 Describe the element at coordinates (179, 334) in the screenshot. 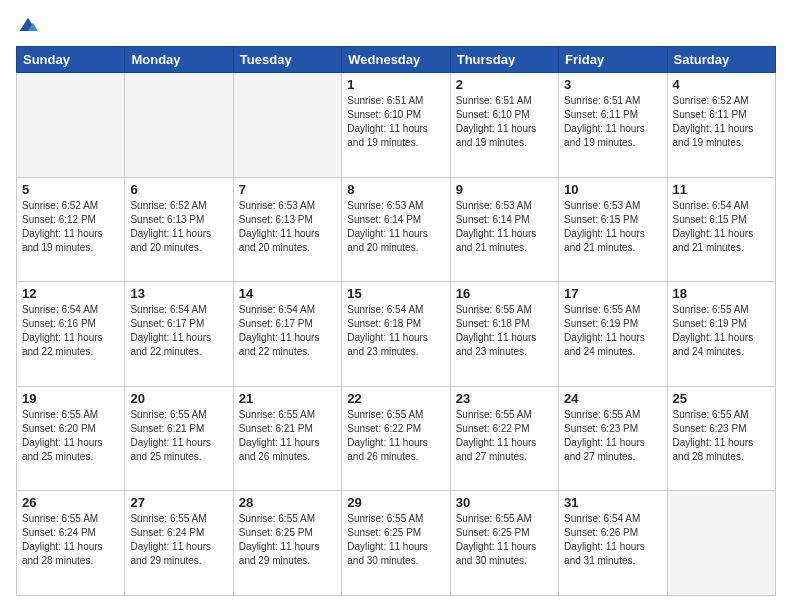

I see `calendar-cell: 13Sunrise: 6:54 AM Sunset: 6:17 PM Dayli…` at that location.